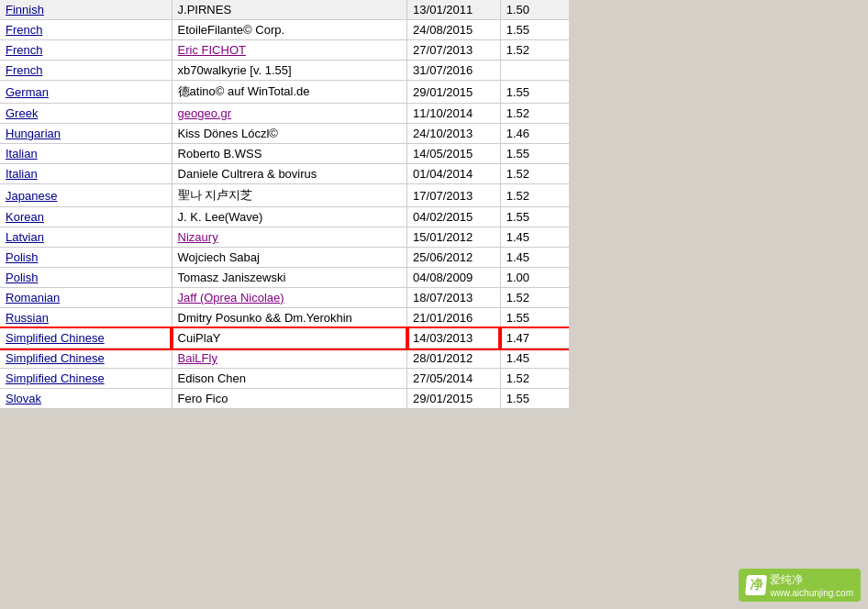  Describe the element at coordinates (284, 114) in the screenshot. I see `table-row: Greekgeogeo.gr11/10/20141.52` at that location.